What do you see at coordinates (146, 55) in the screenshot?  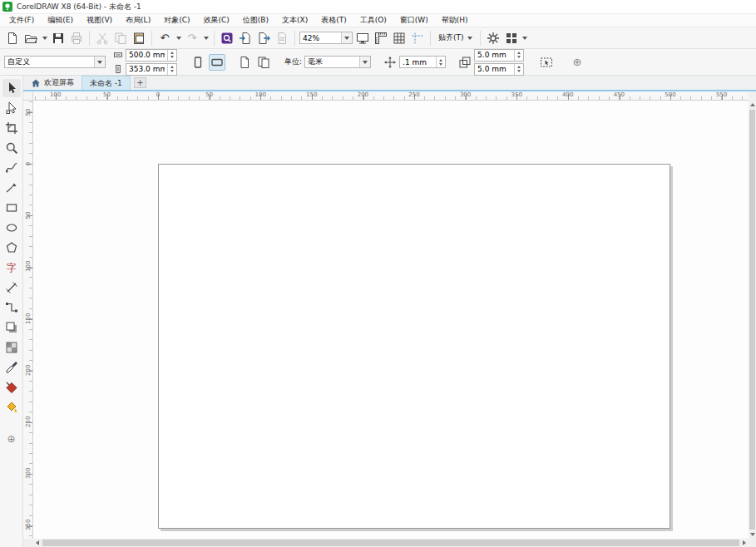 I see `page-width-input` at bounding box center [146, 55].